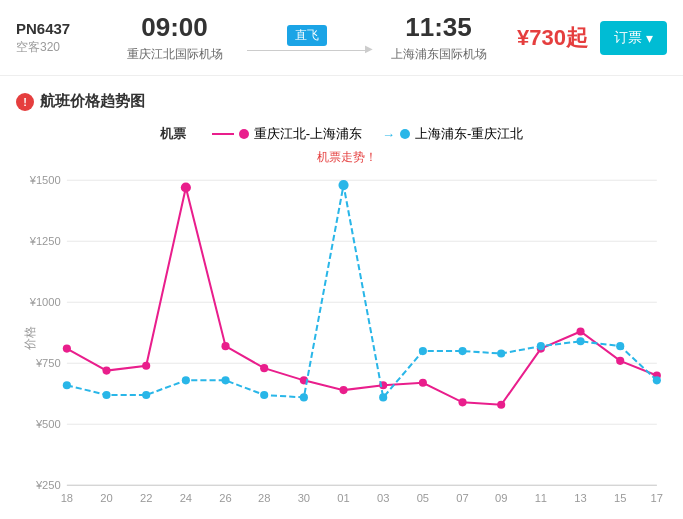 This screenshot has width=683, height=519. What do you see at coordinates (106, 498) in the screenshot?
I see `svg-text: 20` at bounding box center [106, 498].